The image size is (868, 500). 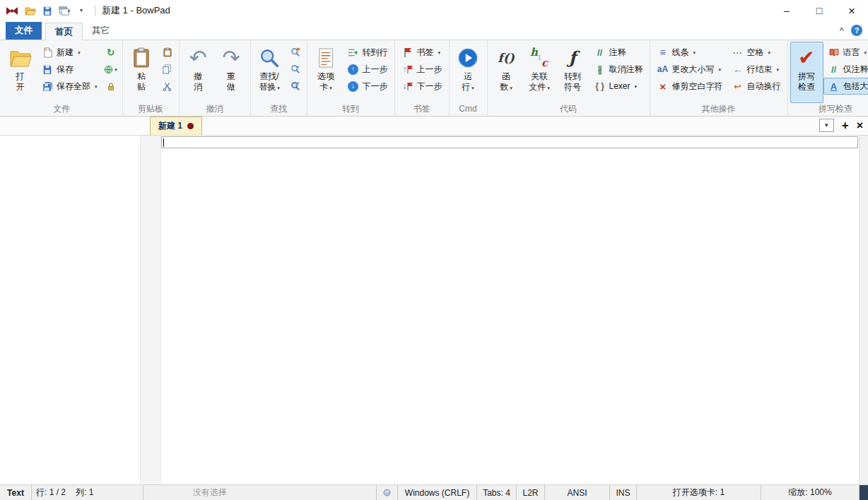 I want to click on status-eol-format: Windows (CRLF), so click(x=438, y=493).